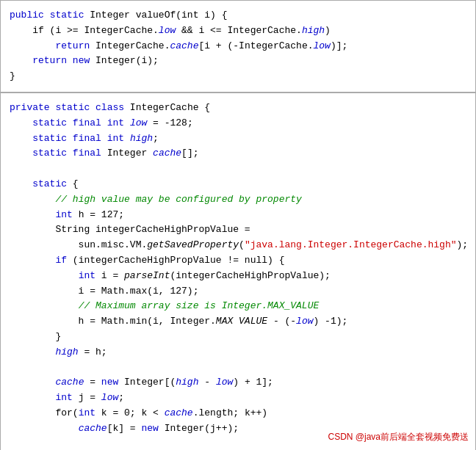  I want to click on var-low2: low, so click(322, 46).